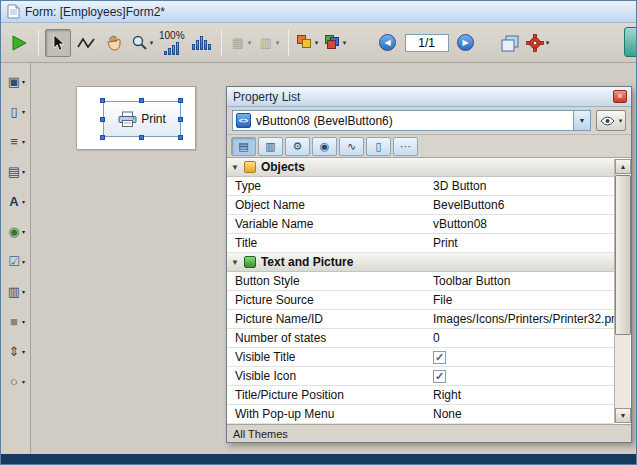  What do you see at coordinates (318, 12) in the screenshot?
I see `window-titlebar: Form: [Employees]Form2*` at bounding box center [318, 12].